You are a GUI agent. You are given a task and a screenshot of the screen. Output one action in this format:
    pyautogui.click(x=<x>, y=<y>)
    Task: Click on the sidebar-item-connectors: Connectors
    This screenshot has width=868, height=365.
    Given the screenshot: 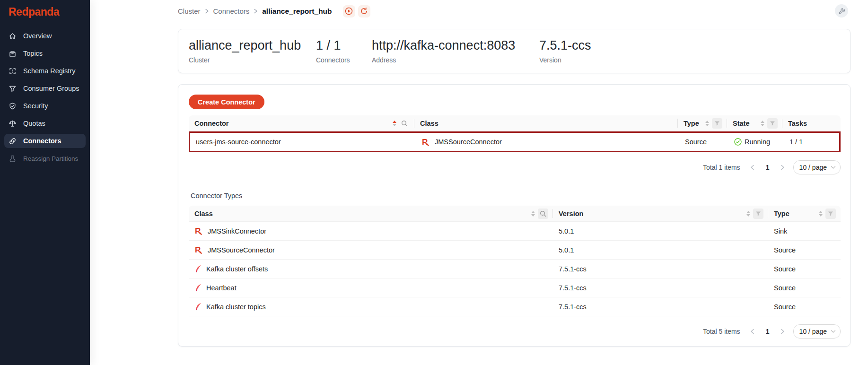 What is the action you would take?
    pyautogui.click(x=45, y=141)
    